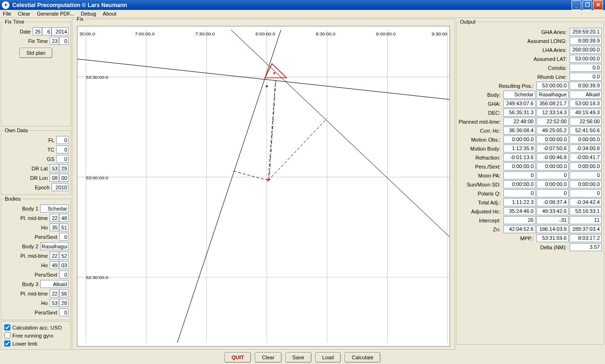 The height and width of the screenshot is (364, 605). Describe the element at coordinates (64, 265) in the screenshot. I see `b2-ho-b` at that location.